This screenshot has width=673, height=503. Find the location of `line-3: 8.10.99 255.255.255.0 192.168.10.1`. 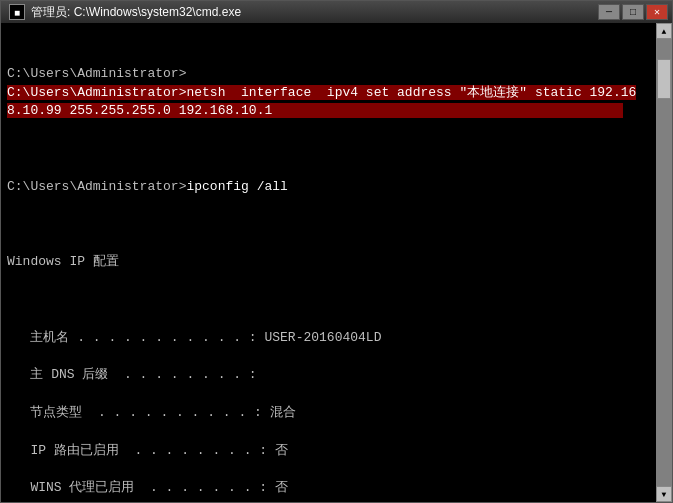

line-3: 8.10.99 255.255.255.0 192.168.10.1 is located at coordinates (328, 112).